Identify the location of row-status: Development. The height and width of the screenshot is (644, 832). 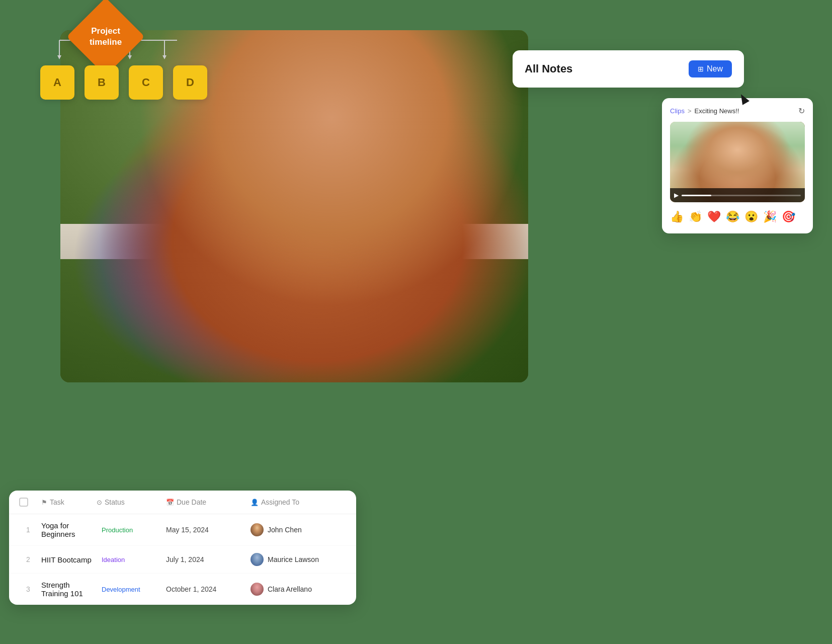
(129, 590).